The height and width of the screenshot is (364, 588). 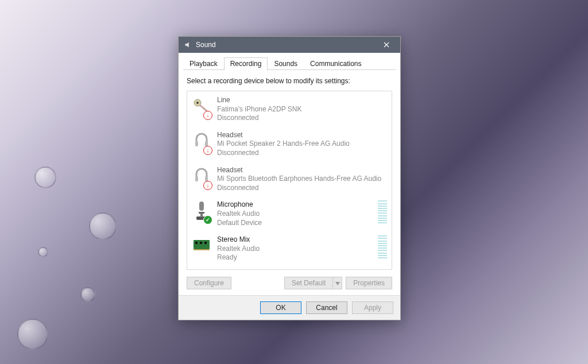 I want to click on soundcard-icon, so click(x=202, y=247).